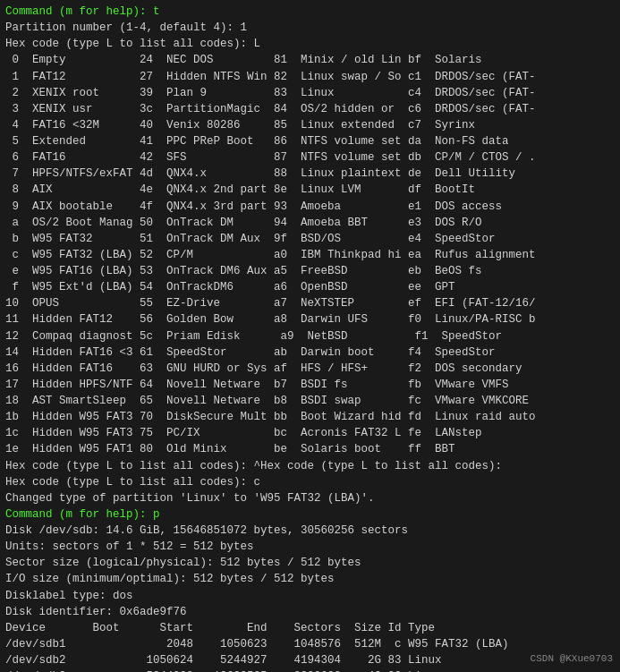 This screenshot has height=672, width=620. I want to click on terminal-line: Hex code (type L to list all codes): ^He…, so click(310, 466).